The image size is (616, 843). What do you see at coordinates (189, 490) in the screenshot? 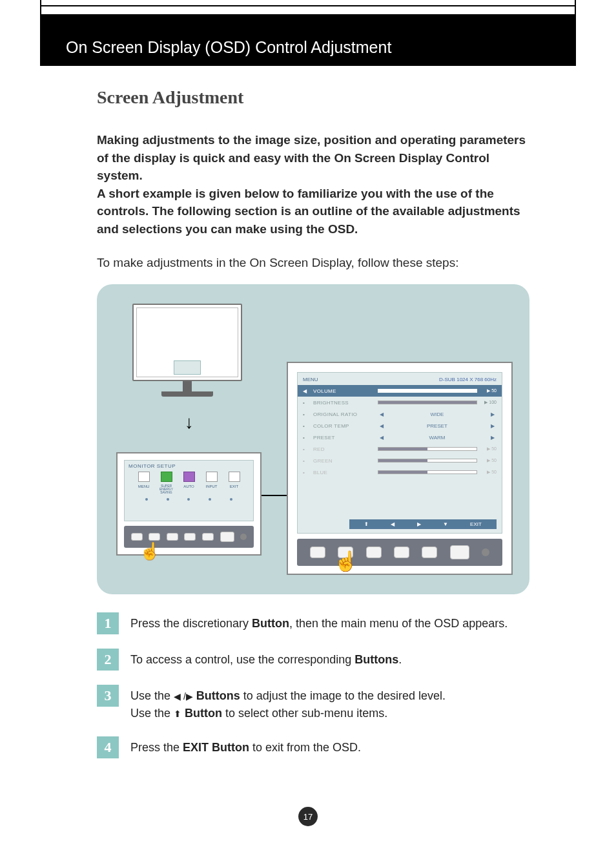
I see `setup-label: AUTO` at bounding box center [189, 490].